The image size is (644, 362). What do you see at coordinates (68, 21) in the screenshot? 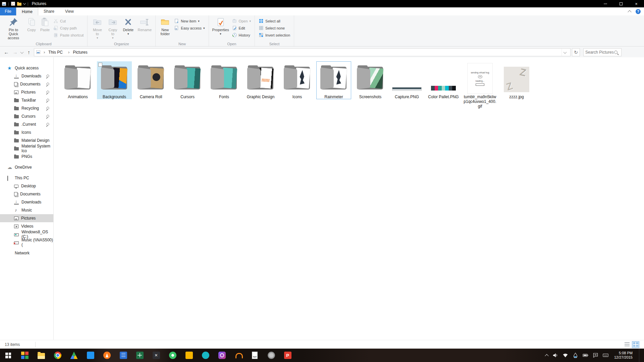
I see `cut-button: Cut` at bounding box center [68, 21].